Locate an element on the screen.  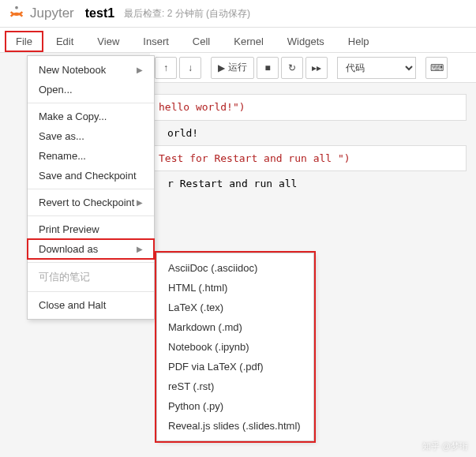
restart-button: ↻ is located at coordinates (292, 68).